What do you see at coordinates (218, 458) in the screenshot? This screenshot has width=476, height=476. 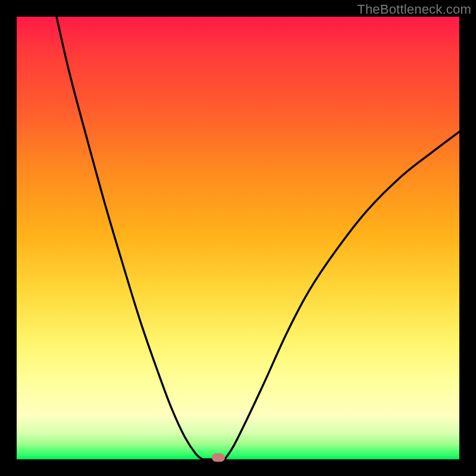 I see `minimum-marker` at bounding box center [218, 458].